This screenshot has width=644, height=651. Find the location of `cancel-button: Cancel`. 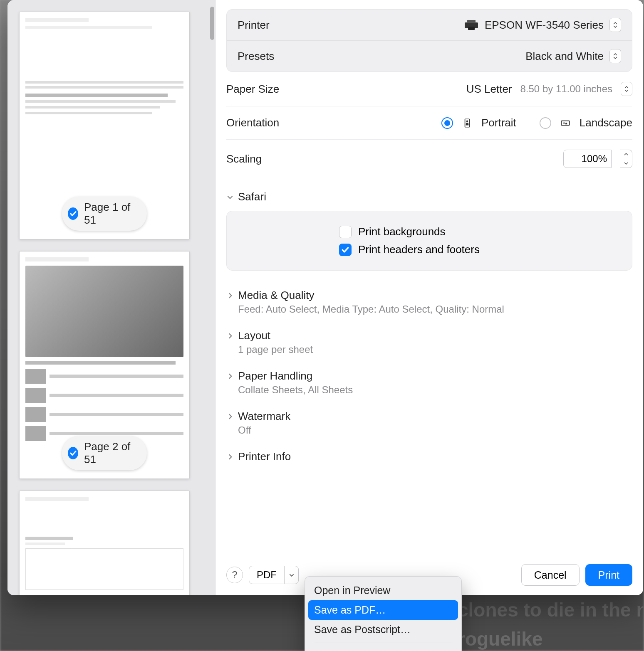

cancel-button: Cancel is located at coordinates (550, 575).